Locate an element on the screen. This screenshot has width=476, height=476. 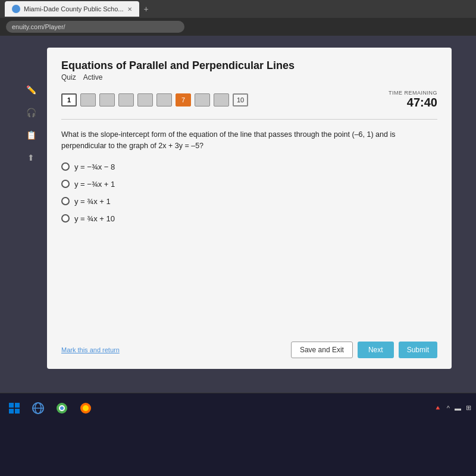
q-btn-10: 10 is located at coordinates (240, 100).